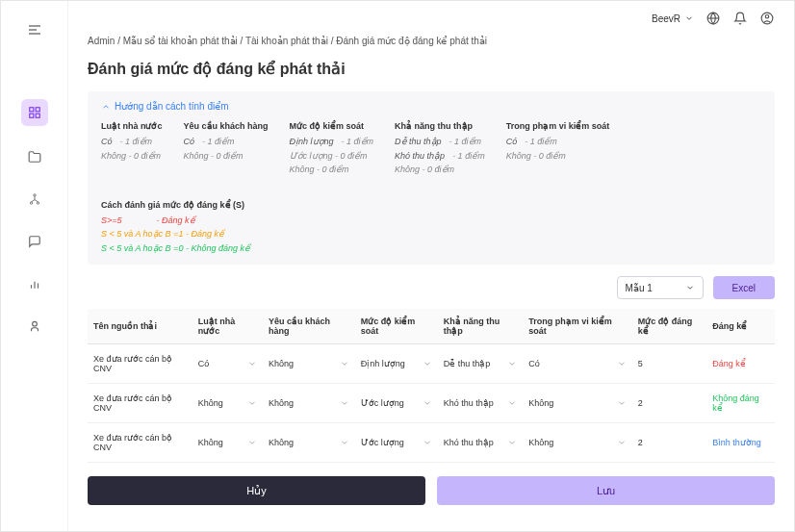 The image size is (795, 532). Describe the element at coordinates (35, 284) in the screenshot. I see `chart-icon` at that location.